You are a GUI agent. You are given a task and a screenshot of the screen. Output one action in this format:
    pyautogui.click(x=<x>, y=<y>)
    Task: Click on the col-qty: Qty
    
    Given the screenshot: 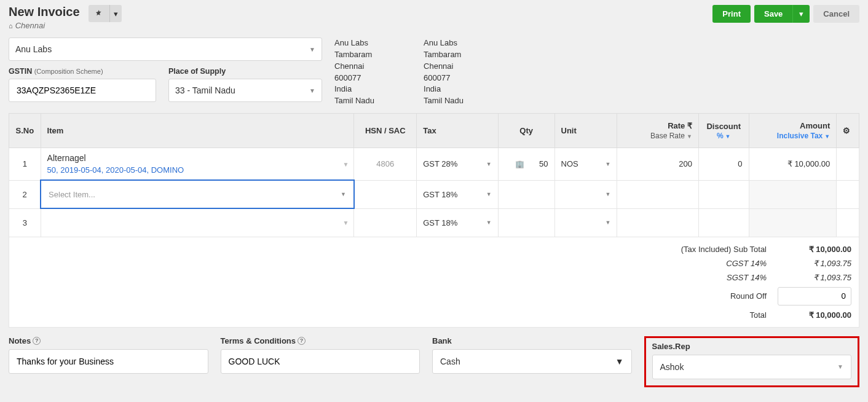 What is the action you would take?
    pyautogui.click(x=526, y=131)
    